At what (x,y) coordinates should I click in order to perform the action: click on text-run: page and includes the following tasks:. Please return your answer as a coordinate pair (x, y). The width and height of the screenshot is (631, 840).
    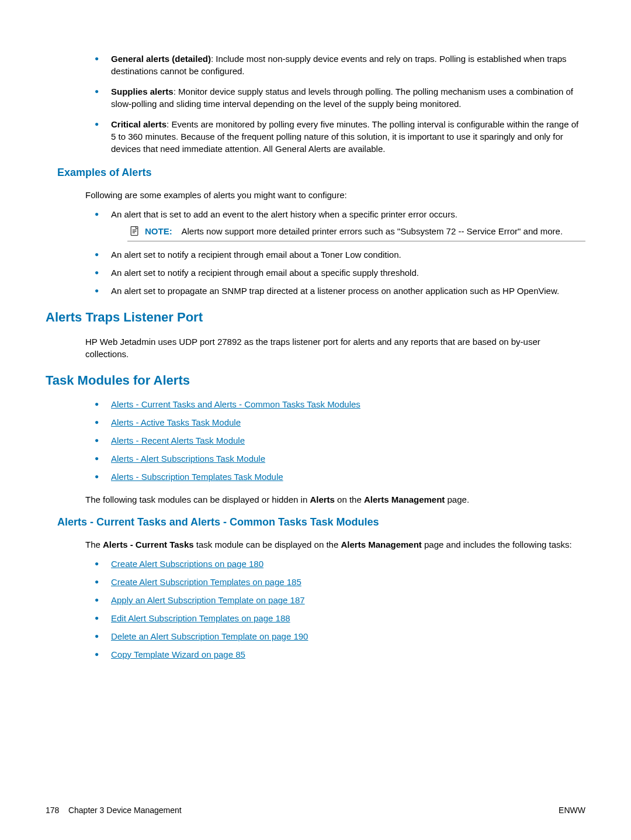
    Looking at the image, I should click on (497, 545).